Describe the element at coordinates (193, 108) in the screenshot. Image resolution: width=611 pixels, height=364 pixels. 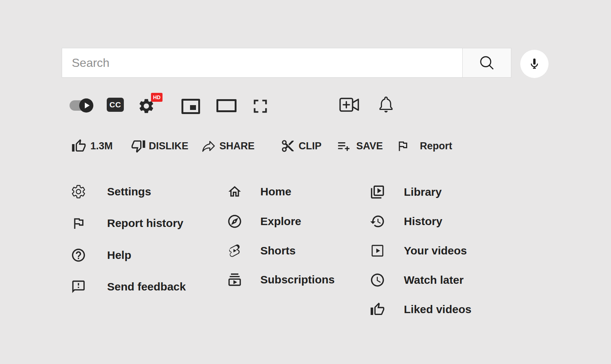
I see `miniplayer-inner-rect` at that location.